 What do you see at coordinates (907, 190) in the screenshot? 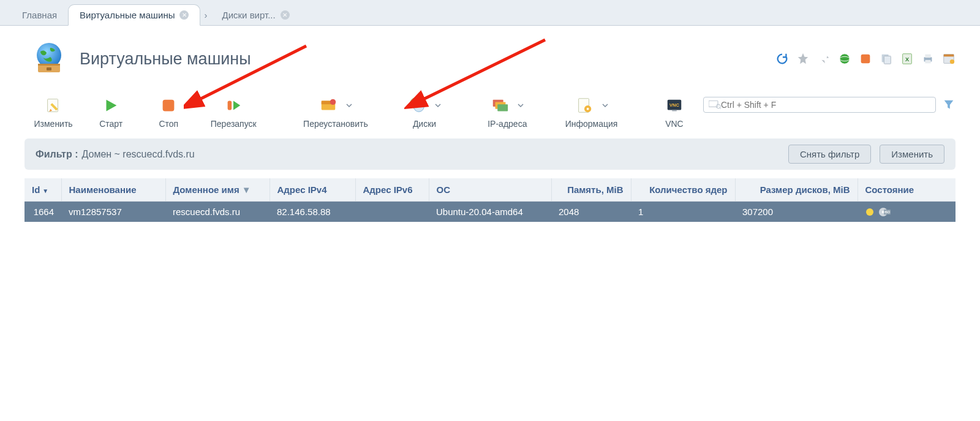
I see `col-state: Состояние` at bounding box center [907, 190].